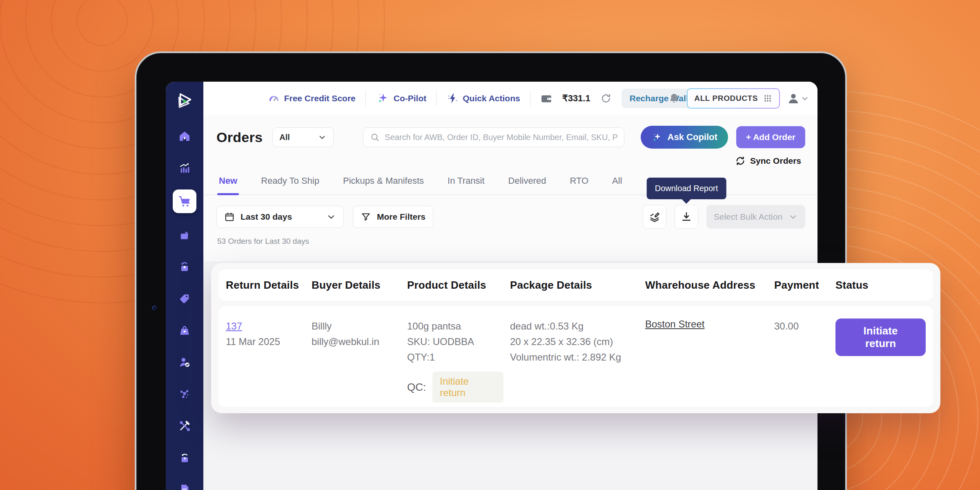  What do you see at coordinates (455, 342) in the screenshot?
I see `product-sku: SKU: UODBBA` at bounding box center [455, 342].